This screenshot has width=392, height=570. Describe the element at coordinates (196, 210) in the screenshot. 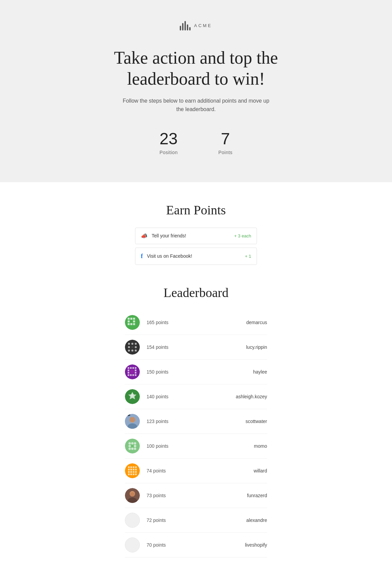

I see `earn-points-title: Earn Points` at that location.